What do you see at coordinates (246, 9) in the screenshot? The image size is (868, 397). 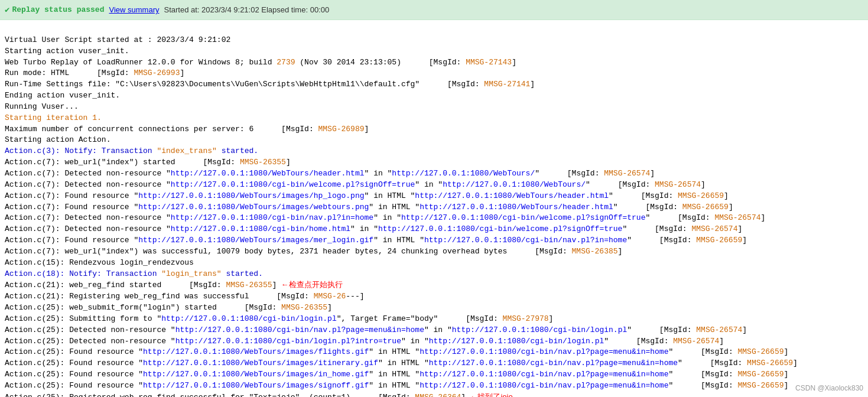 I see `elapsed-info: Started at: 2023/3/4 9:21:02 Elapsed tim…` at bounding box center [246, 9].